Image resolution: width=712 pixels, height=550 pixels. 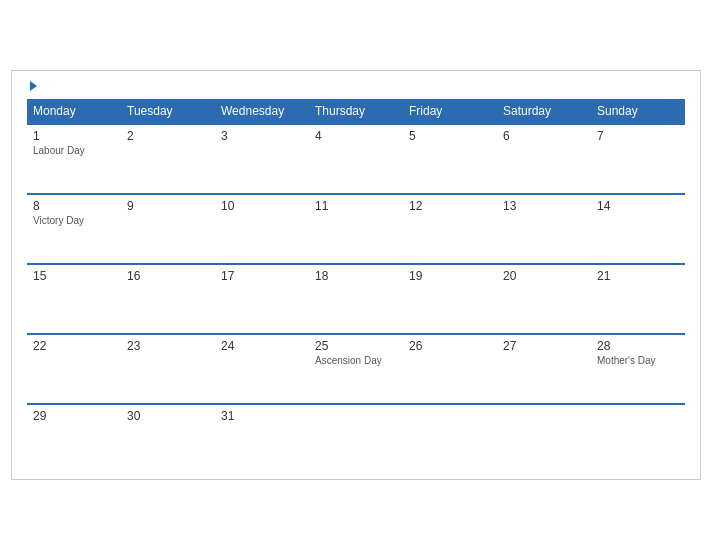 I want to click on calendar-cell: 9, so click(x=168, y=229).